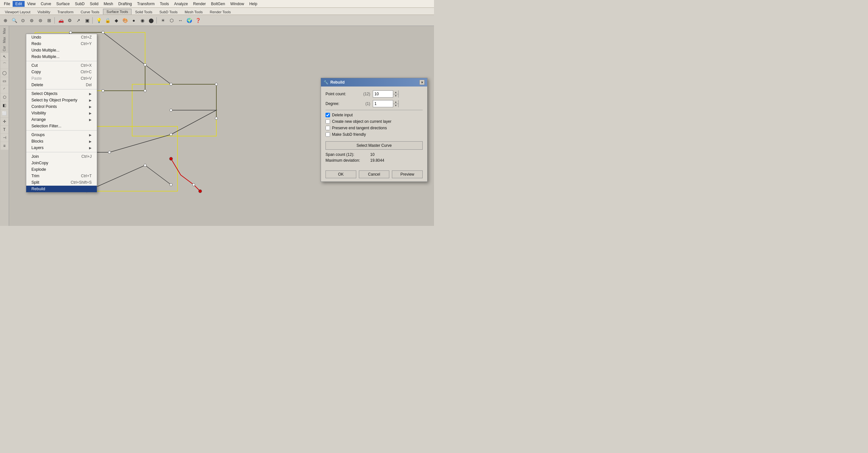 This screenshot has width=868, height=453. I want to click on menu-render: Render, so click(199, 4).